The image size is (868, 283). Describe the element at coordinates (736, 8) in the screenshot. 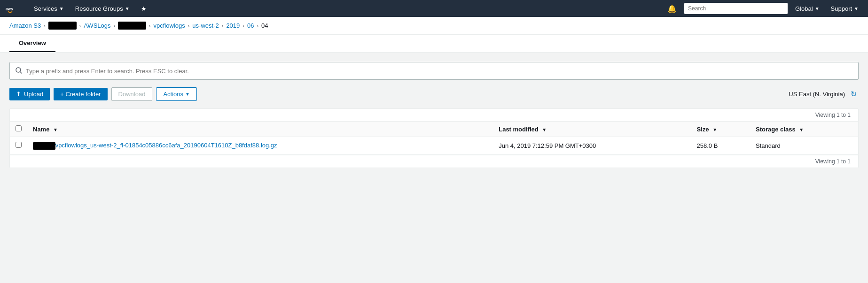

I see `nav-search-input` at that location.